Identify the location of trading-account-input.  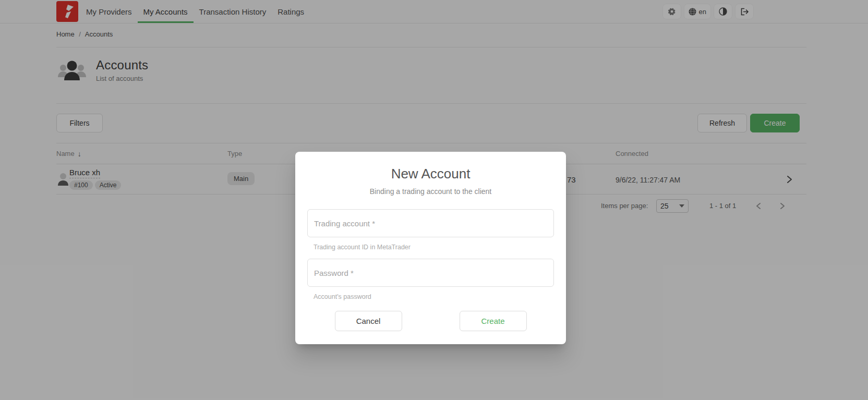
(431, 223).